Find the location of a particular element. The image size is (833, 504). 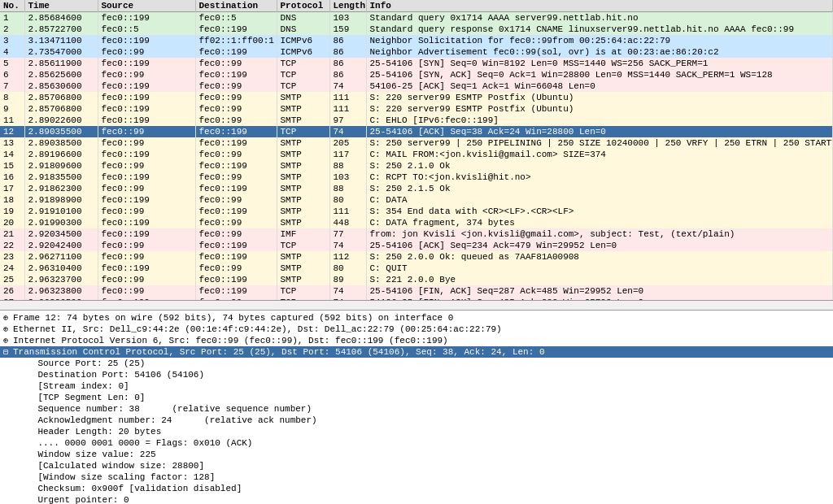

table-row: 252.96323700fec0::99fec0::199SMTP89S: 22… is located at coordinates (416, 280).